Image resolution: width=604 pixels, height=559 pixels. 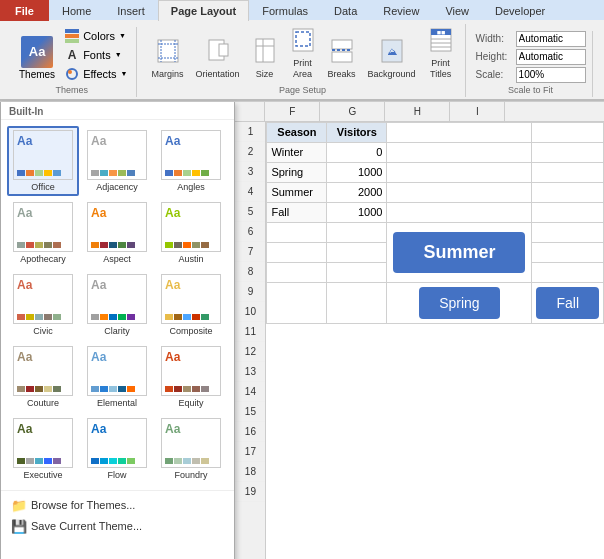 What do you see at coordinates (568, 172) in the screenshot?
I see `empty-i3` at bounding box center [568, 172].